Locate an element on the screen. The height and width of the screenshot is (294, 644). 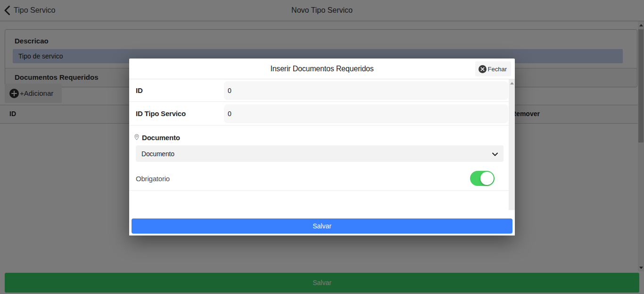
documento-selected-value: Documento is located at coordinates (317, 154).